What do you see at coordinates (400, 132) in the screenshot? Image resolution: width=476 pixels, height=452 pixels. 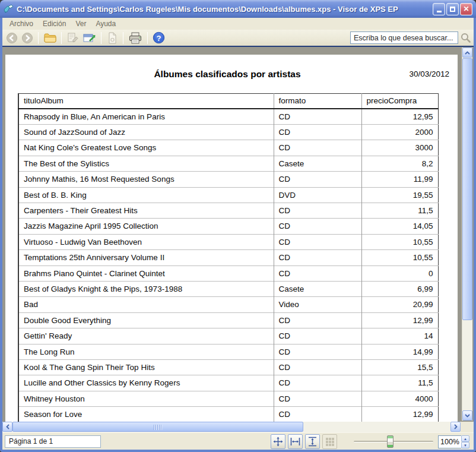 I see `price-cell: 2000` at bounding box center [400, 132].